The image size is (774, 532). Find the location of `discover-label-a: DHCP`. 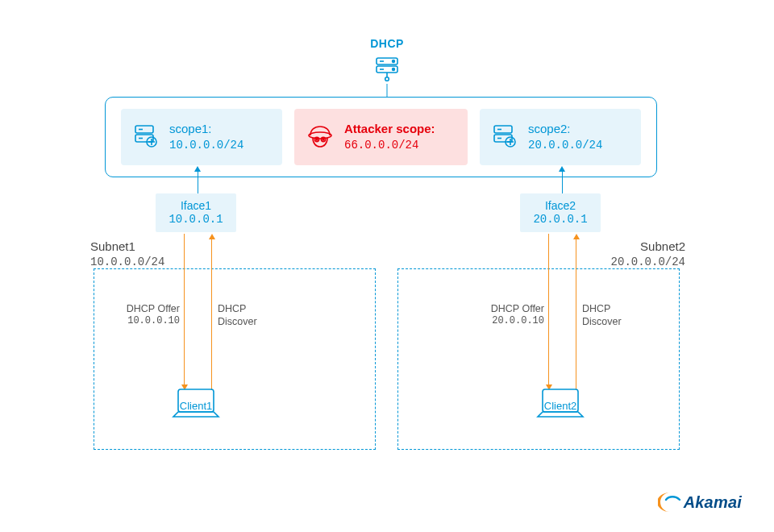

discover-label-a: DHCP is located at coordinates (250, 309).